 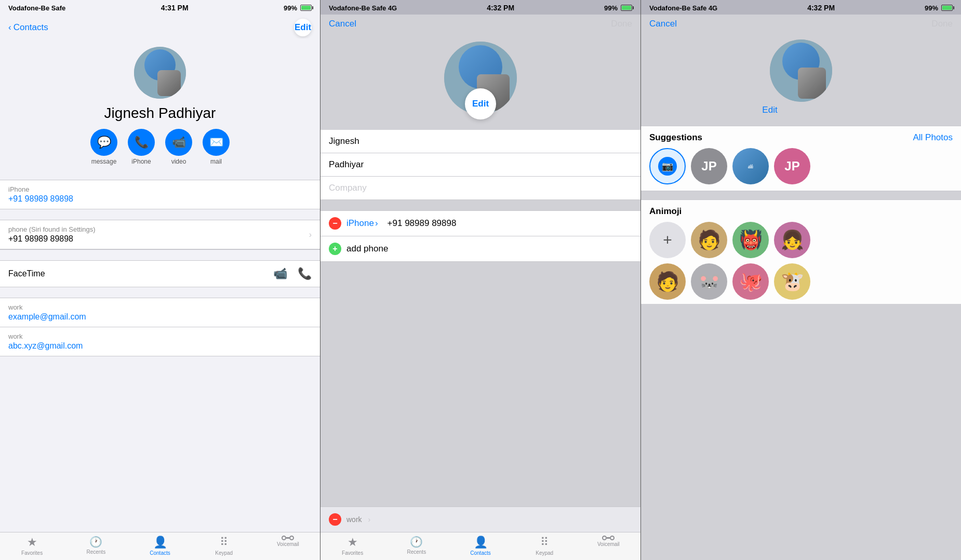 What do you see at coordinates (751, 240) in the screenshot?
I see `animoji-monster-green: 👹` at bounding box center [751, 240].